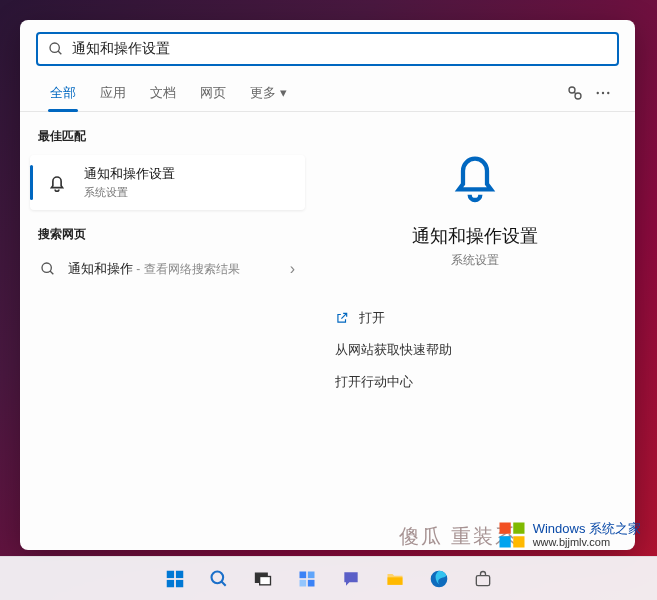 The image size is (657, 600). What do you see at coordinates (154, 268) in the screenshot?
I see `web-item-text: 通知和操作 - 查看网络搜索结果` at bounding box center [154, 268].